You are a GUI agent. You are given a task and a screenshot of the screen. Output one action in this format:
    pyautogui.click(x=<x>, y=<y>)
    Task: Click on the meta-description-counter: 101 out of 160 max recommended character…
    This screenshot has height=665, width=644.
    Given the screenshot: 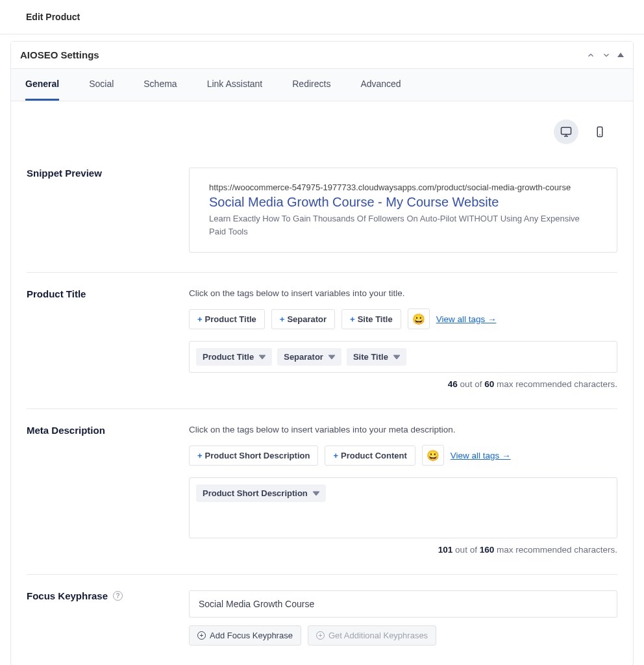 What is the action you would take?
    pyautogui.click(x=403, y=549)
    